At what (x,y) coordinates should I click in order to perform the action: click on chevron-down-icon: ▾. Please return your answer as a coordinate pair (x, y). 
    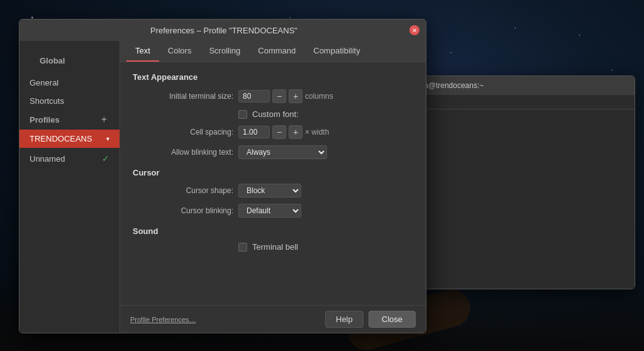
    Looking at the image, I should click on (108, 138).